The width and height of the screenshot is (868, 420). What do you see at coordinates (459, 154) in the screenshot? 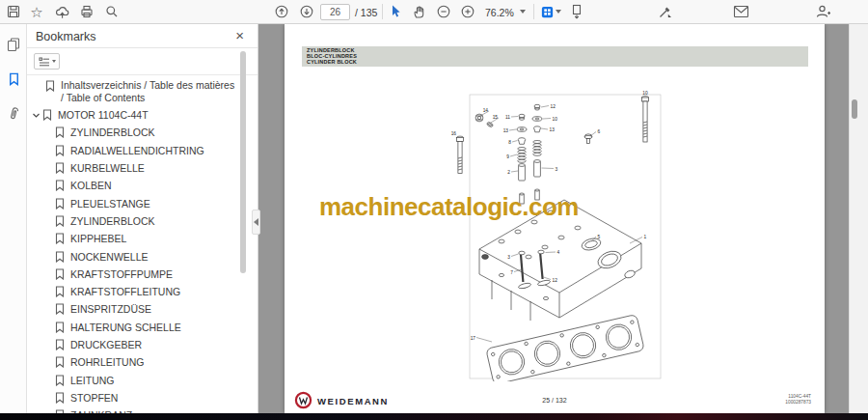
I see `head-bolt-left-drawing` at bounding box center [459, 154].